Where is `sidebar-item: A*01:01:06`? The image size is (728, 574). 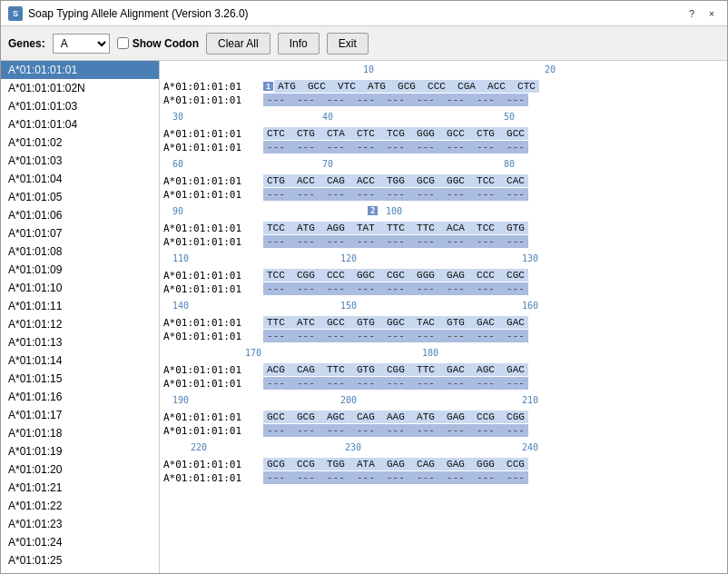 sidebar-item: A*01:01:06 is located at coordinates (80, 215).